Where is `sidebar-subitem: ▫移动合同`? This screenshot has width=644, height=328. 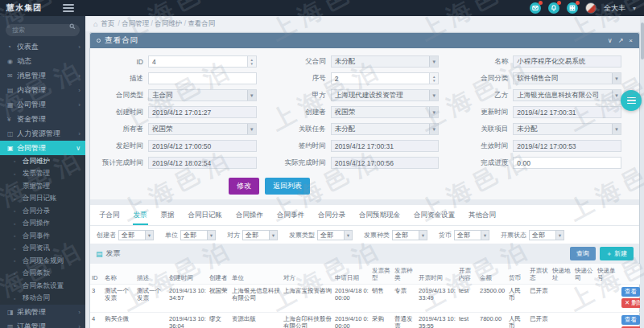
sidebar-subitem: ▫移动合同 is located at coordinates (43, 299).